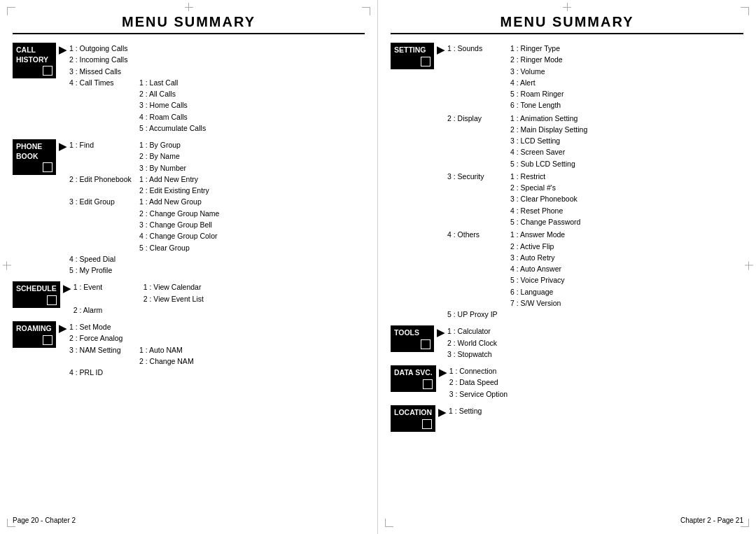 Image resolution: width=756 pixels, height=534 pixels. What do you see at coordinates (596, 382) in the screenshot?
I see `data-svc-items: 1 : Connection 2 : Data Speed 3 : Servic…` at bounding box center [596, 382].